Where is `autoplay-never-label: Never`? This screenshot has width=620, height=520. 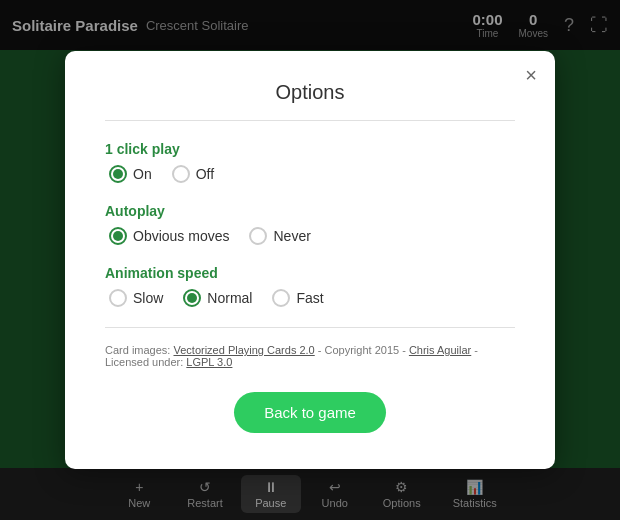 autoplay-never-label: Never is located at coordinates (292, 236).